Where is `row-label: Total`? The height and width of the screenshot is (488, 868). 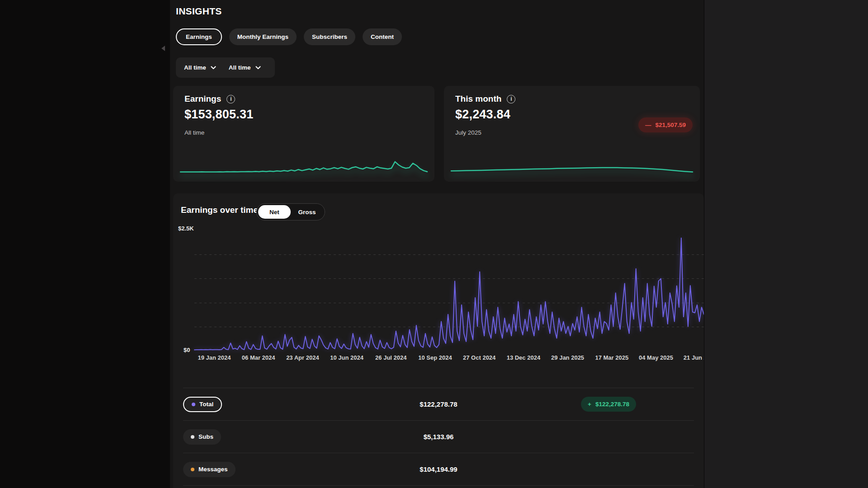
row-label: Total is located at coordinates (206, 404).